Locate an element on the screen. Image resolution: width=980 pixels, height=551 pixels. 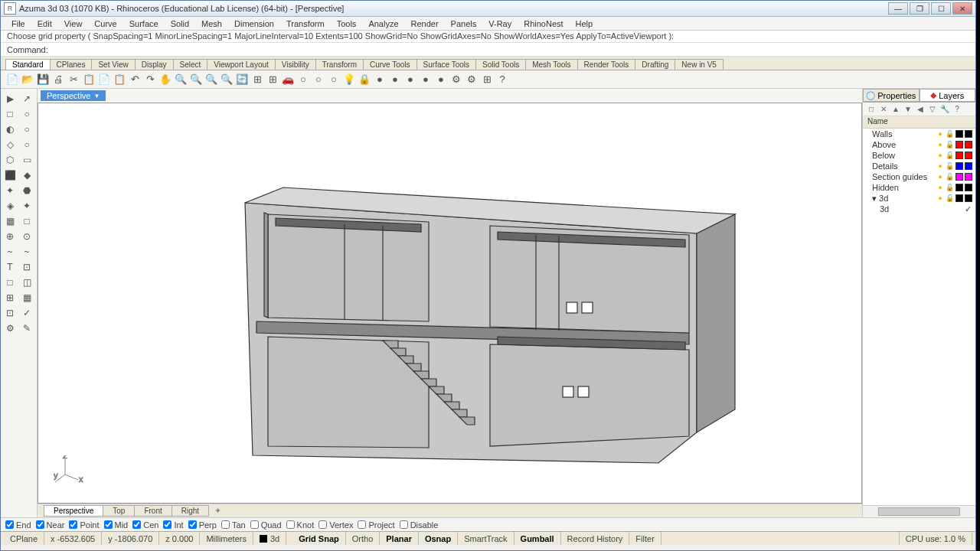
osnap-near: Near is located at coordinates (51, 525).